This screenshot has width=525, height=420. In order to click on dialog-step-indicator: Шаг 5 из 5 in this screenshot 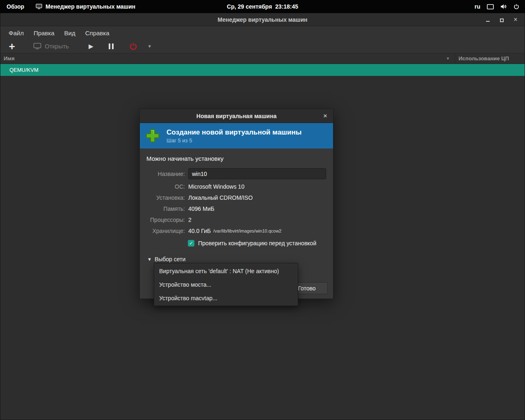, I will do `click(234, 140)`.